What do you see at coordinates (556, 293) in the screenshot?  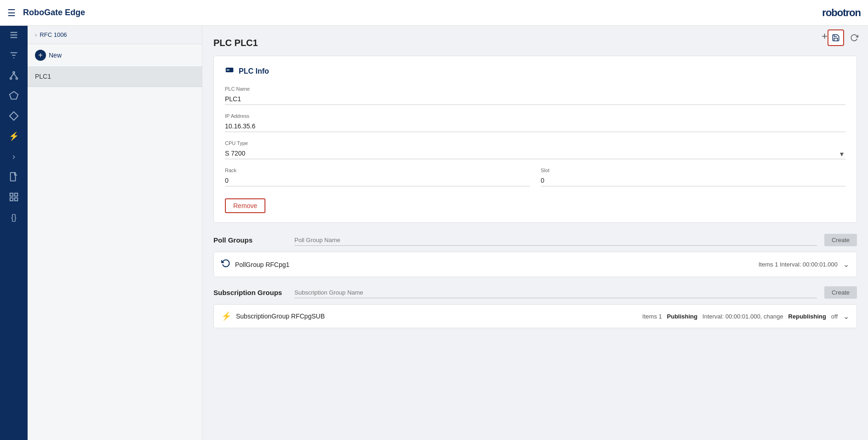 I see `subscription-group-name-input` at bounding box center [556, 293].